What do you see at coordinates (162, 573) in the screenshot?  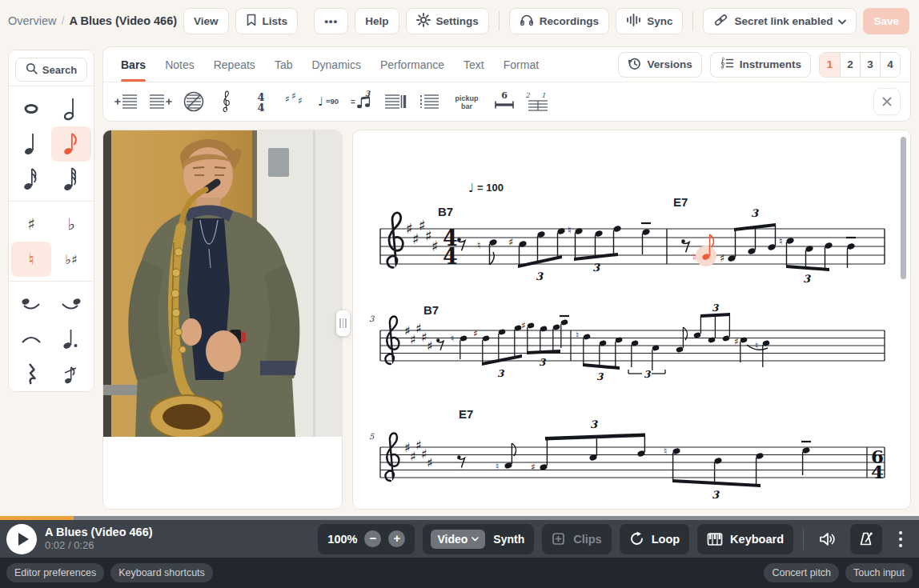 I see `keyboard-shortcuts-button: Keyboard shortcuts` at bounding box center [162, 573].